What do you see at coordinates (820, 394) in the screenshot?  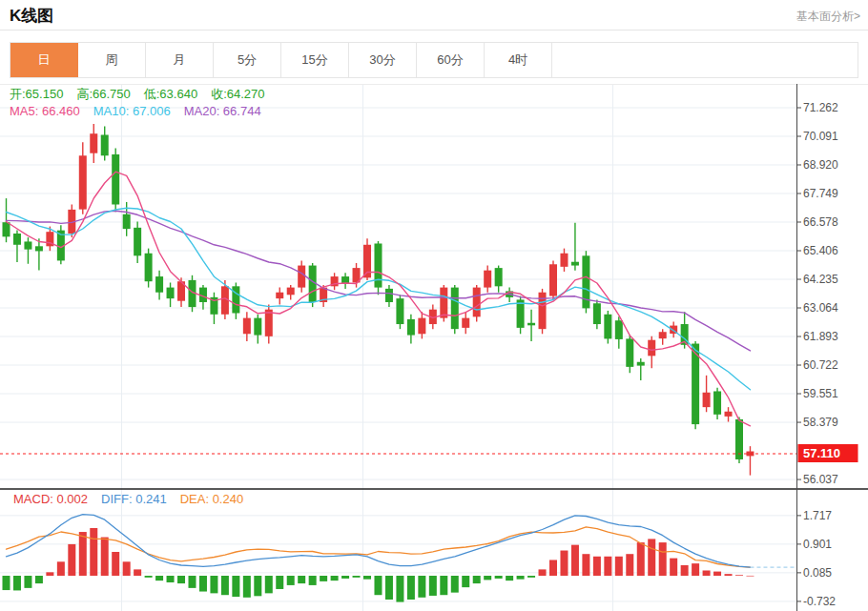 I see `price-axis-label: 59.551` at bounding box center [820, 394].